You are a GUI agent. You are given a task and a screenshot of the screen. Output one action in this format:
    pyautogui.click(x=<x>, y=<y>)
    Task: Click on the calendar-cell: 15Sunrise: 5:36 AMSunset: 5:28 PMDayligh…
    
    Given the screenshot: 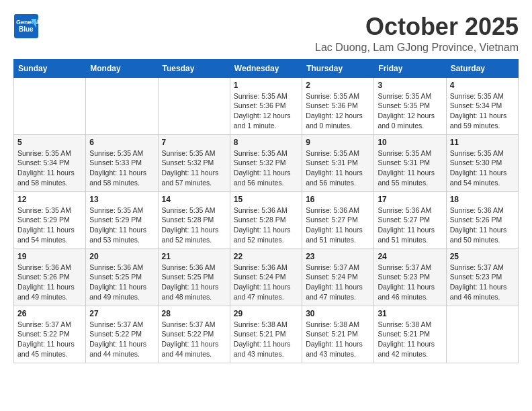 What is the action you would take?
    pyautogui.click(x=266, y=220)
    